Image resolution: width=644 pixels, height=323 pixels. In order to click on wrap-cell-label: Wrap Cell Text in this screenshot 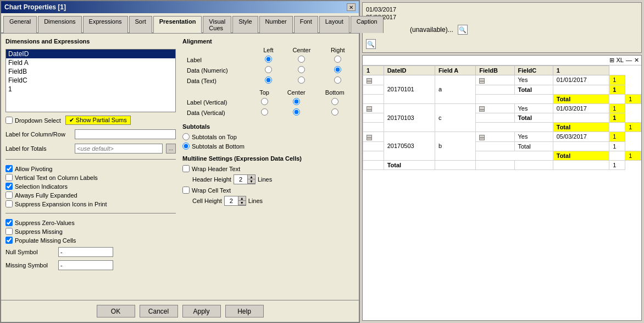, I will do `click(211, 190)`.